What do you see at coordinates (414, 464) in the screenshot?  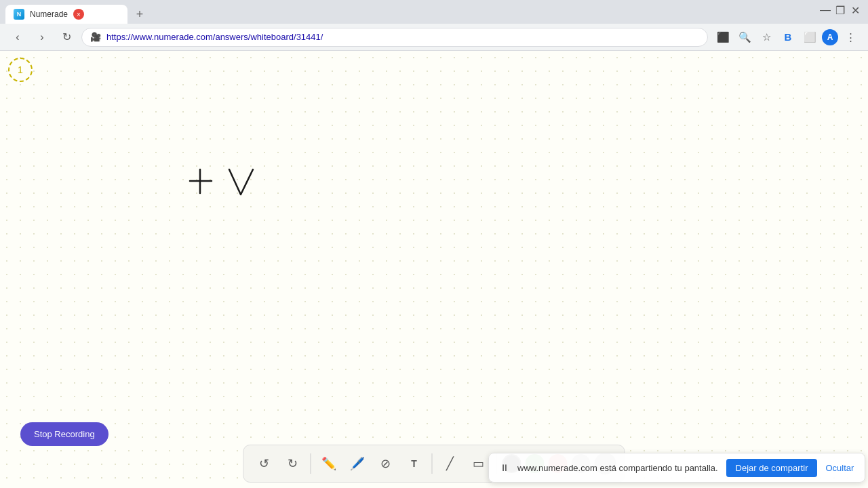 I see `text-tool: T` at bounding box center [414, 464].